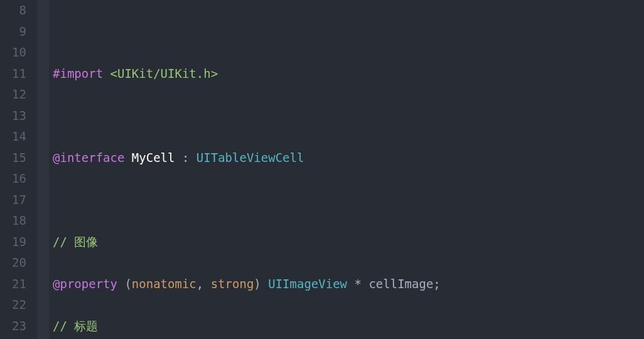 Image resolution: width=644 pixels, height=339 pixels. I want to click on semicolon: ;, so click(437, 284).